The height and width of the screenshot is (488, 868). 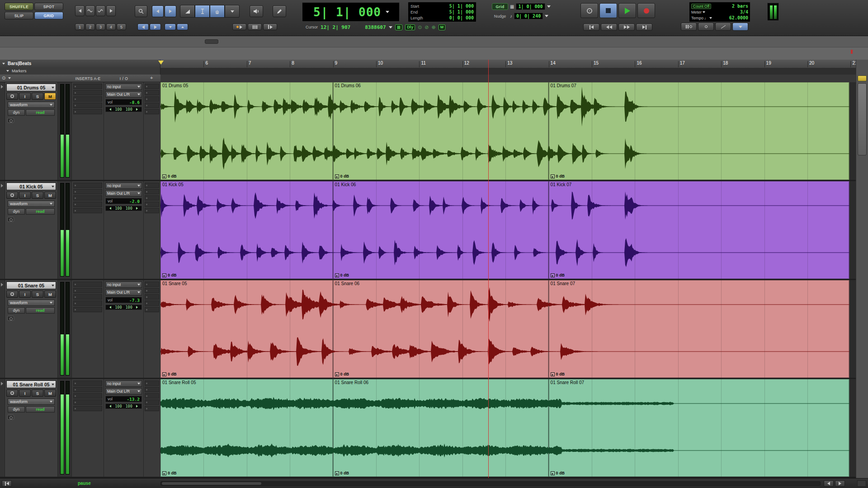 I want to click on volume-display: vol -7.3, so click(x=124, y=300).